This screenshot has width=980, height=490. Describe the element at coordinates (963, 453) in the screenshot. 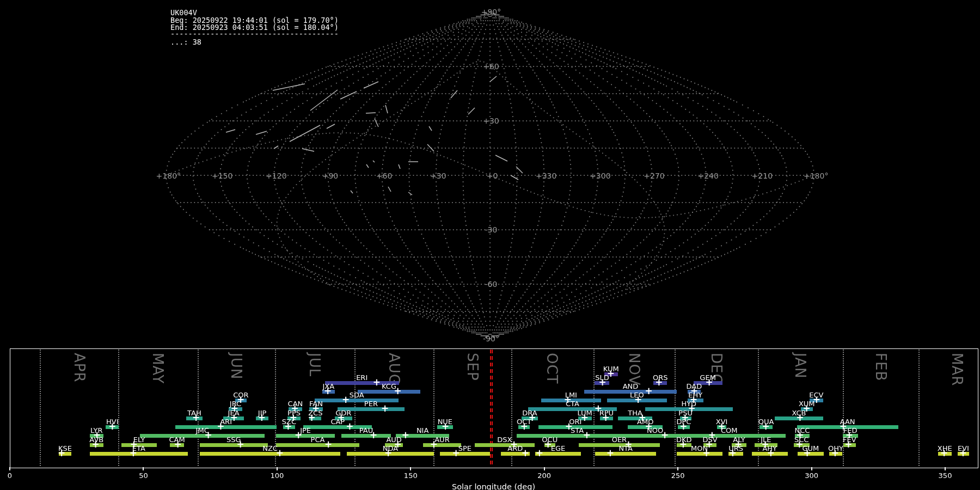

I see `shower-peak-EVI: +` at that location.